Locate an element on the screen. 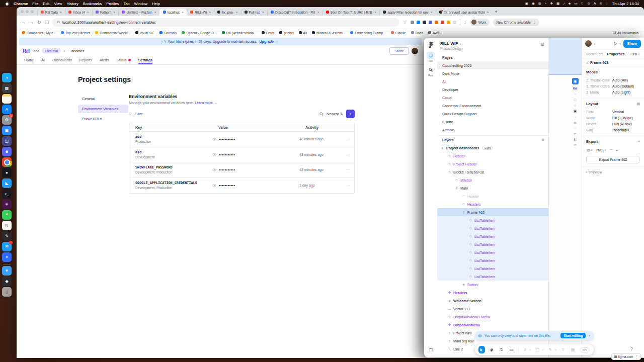 The width and height of the screenshot is (644, 362). search-icon is located at coordinates (321, 114).